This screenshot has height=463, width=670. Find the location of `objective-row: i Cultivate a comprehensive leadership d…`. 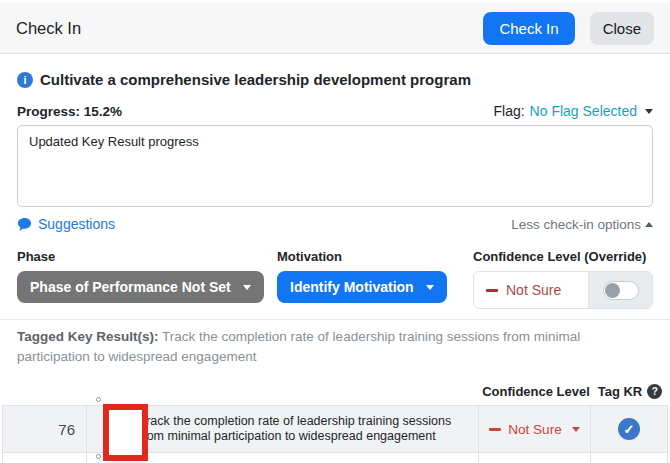

objective-row: i Cultivate a comprehensive leadership d… is located at coordinates (335, 80).